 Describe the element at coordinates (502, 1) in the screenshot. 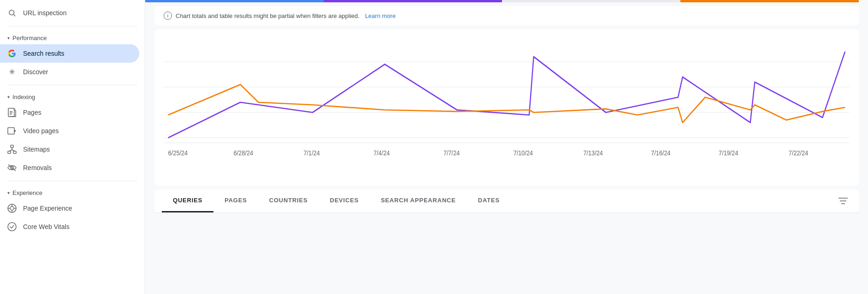

I see `color-bar` at that location.